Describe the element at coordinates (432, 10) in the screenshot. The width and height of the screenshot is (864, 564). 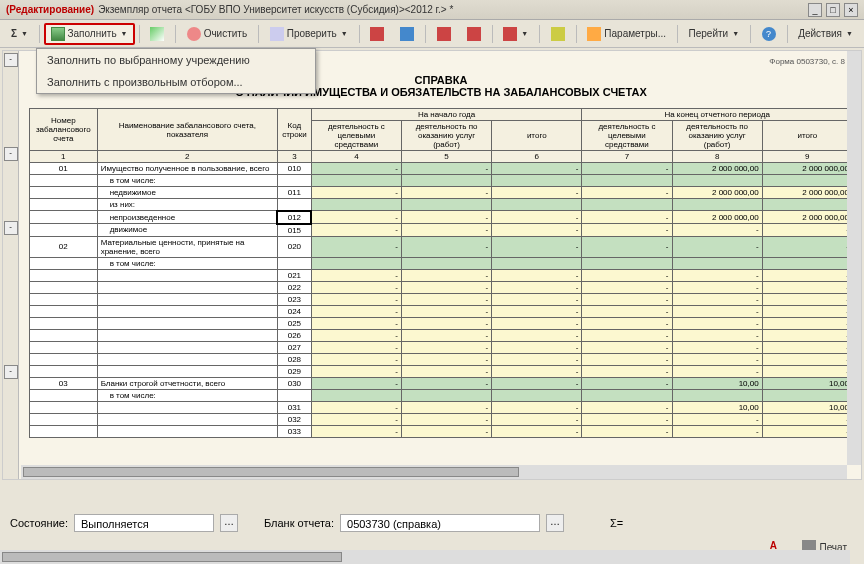
I see `titlebar: (Редактирование) Экземпляр отчета <ГОБУ …` at that location.